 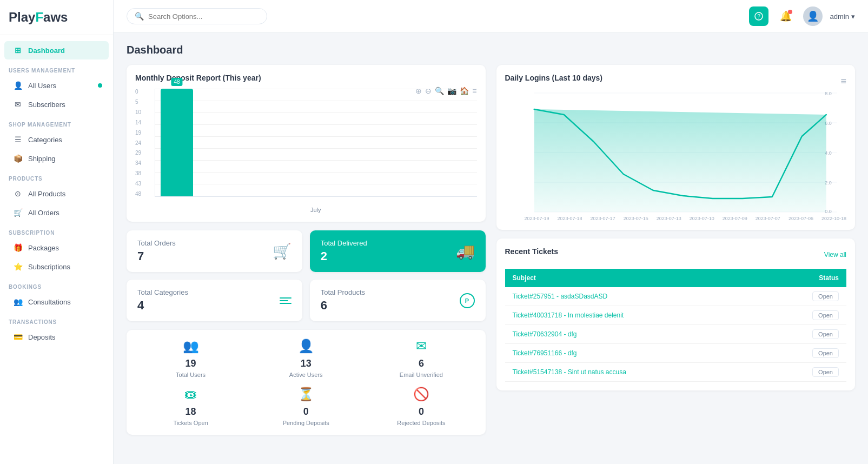 I want to click on section-products: PRODUCTS, so click(x=56, y=176).